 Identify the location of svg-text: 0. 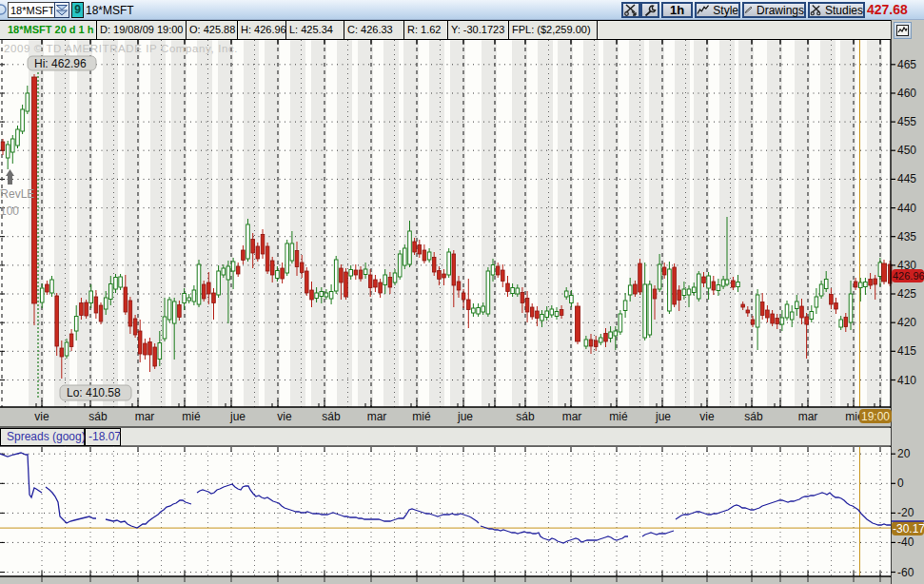
(900, 483).